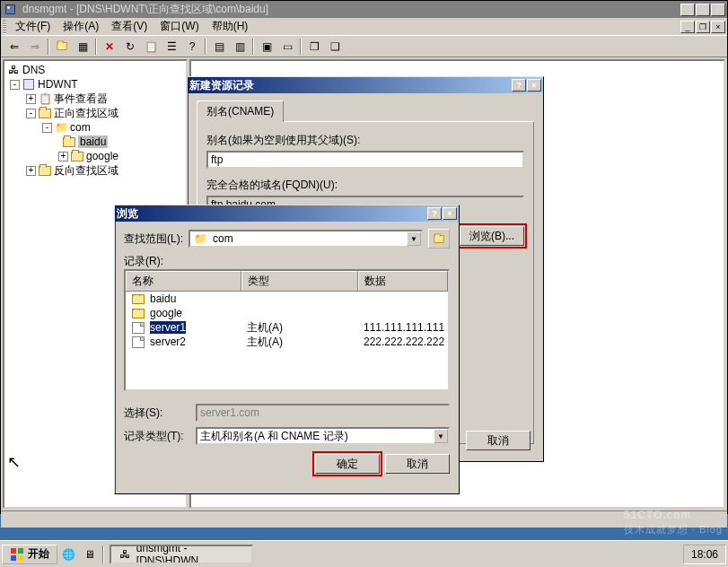 This screenshot has height=567, width=728. Describe the element at coordinates (192, 47) in the screenshot. I see `help-button: ?` at that location.